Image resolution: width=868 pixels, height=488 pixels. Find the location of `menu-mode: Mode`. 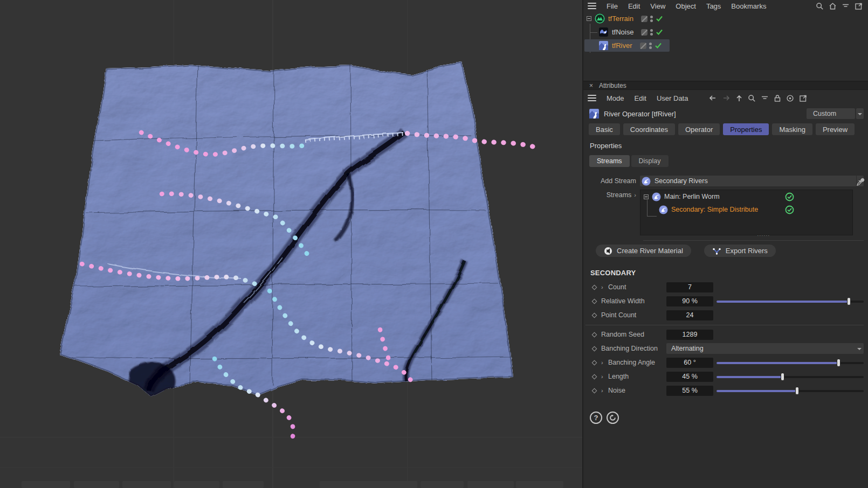

menu-mode: Mode is located at coordinates (616, 98).